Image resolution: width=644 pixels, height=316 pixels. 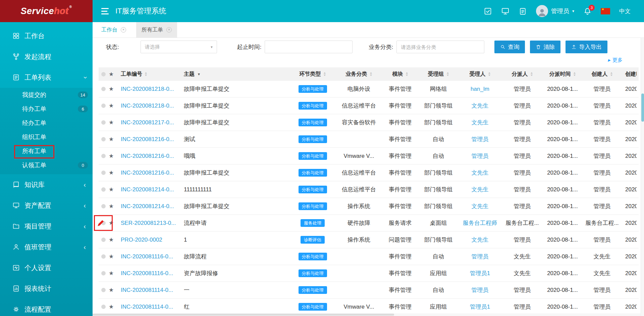 What do you see at coordinates (522, 74) in the screenshot?
I see `column-header-dispatcher: 分派人▲▼` at bounding box center [522, 74].